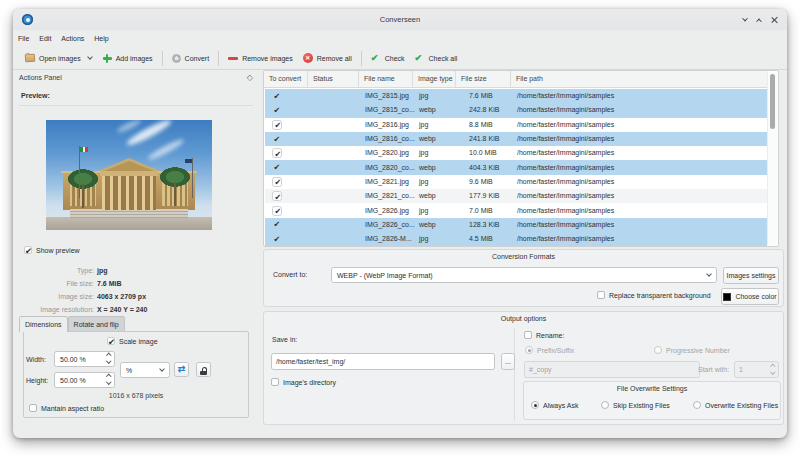  Describe the element at coordinates (516, 139) in the screenshot. I see `table-row: IMG_2816_co...webp241.8 KiB/home/faster/…` at that location.